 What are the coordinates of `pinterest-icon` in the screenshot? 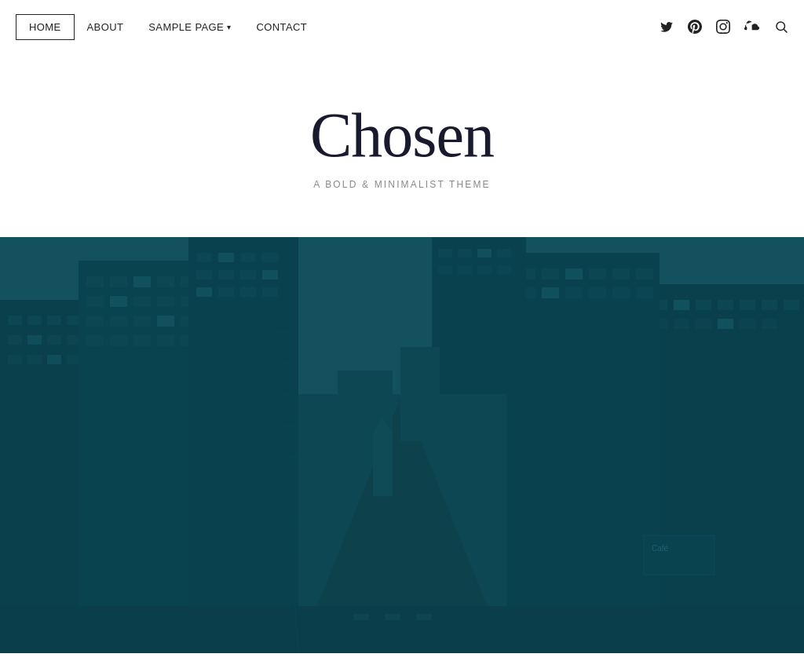 It's located at (695, 27).